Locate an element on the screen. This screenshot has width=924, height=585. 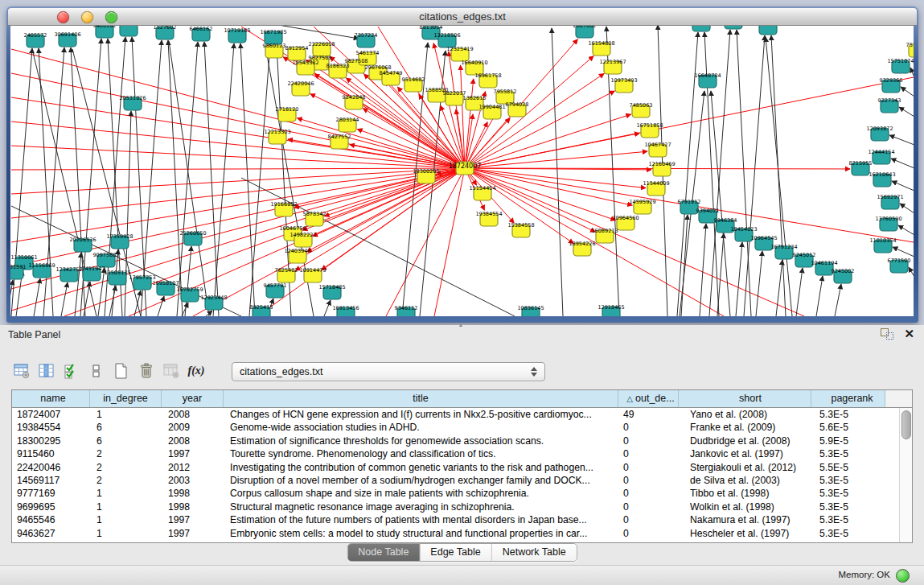
function-builder-icon: f(x) is located at coordinates (196, 371).